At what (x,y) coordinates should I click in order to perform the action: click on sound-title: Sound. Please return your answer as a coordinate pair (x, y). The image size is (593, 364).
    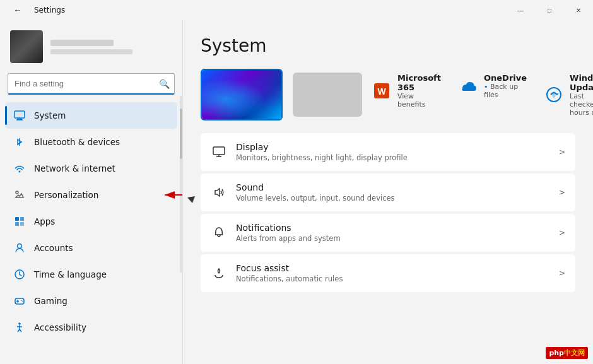
    Looking at the image, I should click on (393, 187).